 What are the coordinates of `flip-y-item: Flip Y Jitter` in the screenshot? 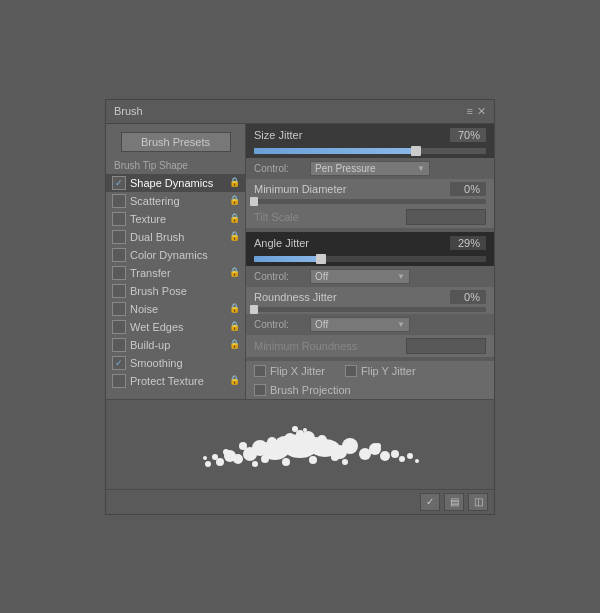 It's located at (380, 371).